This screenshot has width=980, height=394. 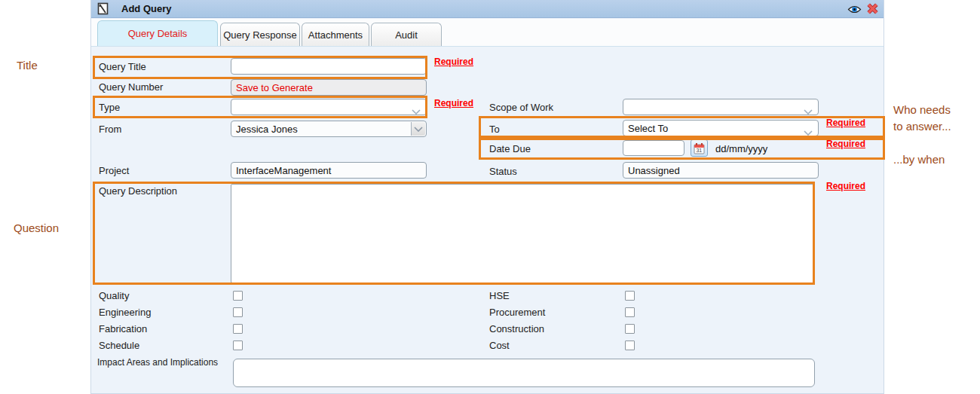 What do you see at coordinates (630, 328) in the screenshot?
I see `construction-checkbox` at bounding box center [630, 328].